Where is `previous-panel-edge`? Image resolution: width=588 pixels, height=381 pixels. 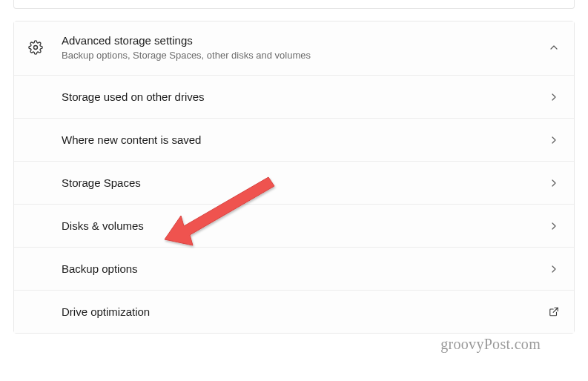
previous-panel-edge is located at coordinates (294, 4).